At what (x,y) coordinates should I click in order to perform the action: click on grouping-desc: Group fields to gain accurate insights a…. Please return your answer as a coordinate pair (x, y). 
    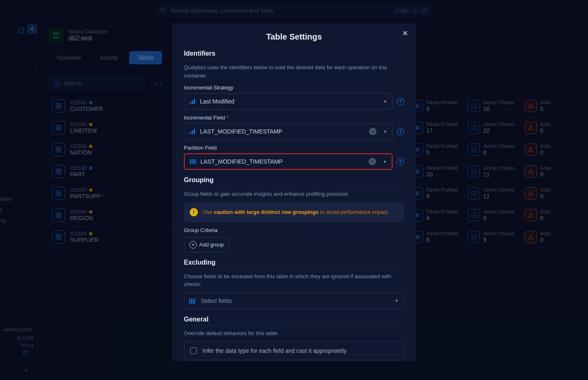
    Looking at the image, I should click on (294, 194).